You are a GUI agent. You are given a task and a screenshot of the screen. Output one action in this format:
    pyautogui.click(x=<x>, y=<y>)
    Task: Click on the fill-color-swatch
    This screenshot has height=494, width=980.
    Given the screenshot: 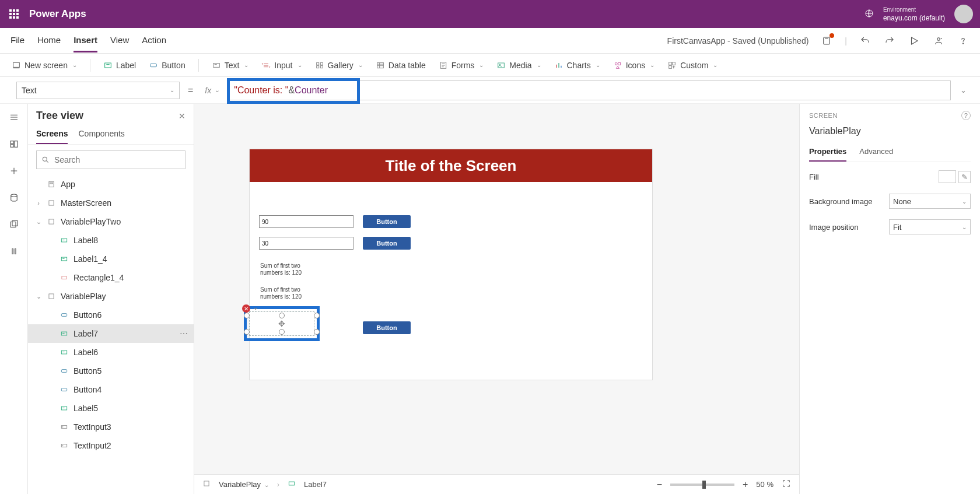 What is the action you would take?
    pyautogui.click(x=947, y=177)
    